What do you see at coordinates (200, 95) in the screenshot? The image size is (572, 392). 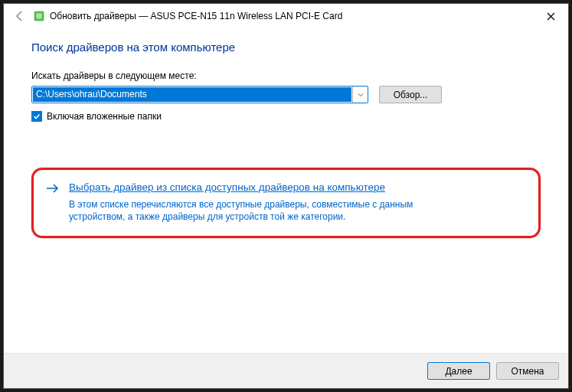 I see `path-combobox: C:\Users\ohrau\Documents` at bounding box center [200, 95].